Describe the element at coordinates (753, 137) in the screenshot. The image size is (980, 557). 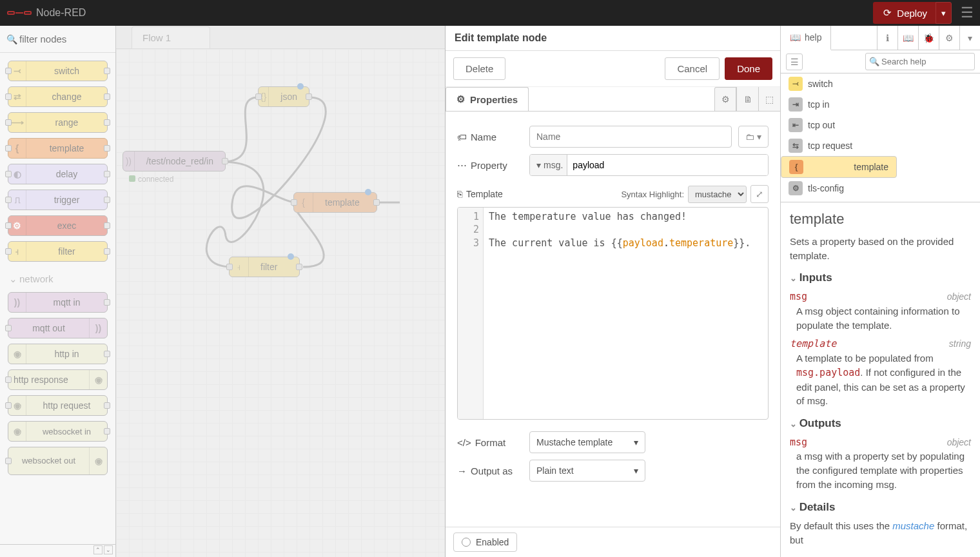
I see `icon-picker: 🗀 ▾` at that location.